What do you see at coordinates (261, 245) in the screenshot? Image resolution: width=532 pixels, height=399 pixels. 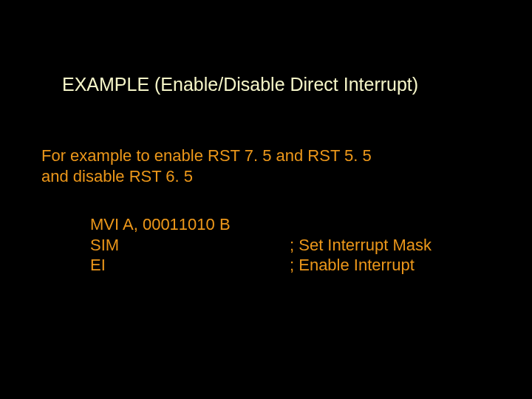 I see `code-line-2: SIM; Set Interrupt Mask` at bounding box center [261, 245].